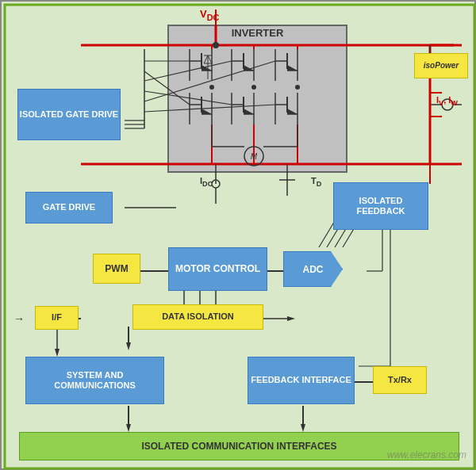 The height and width of the screenshot is (470, 476). I want to click on td-label: TD, so click(316, 182).